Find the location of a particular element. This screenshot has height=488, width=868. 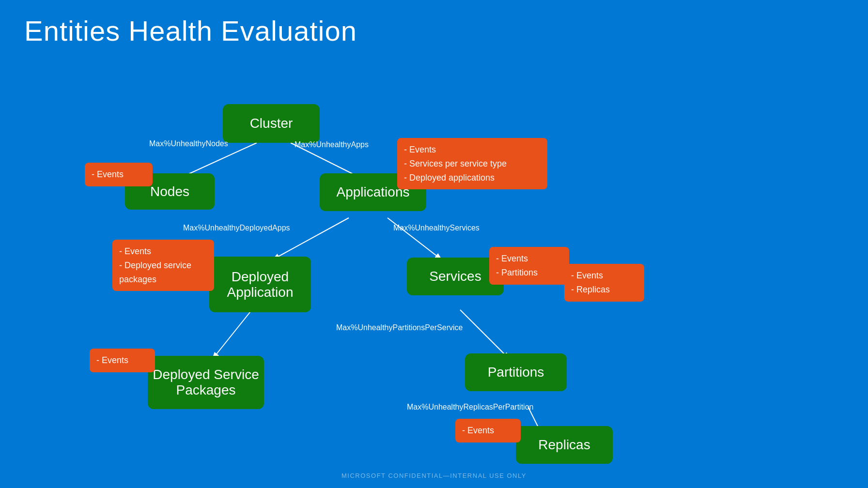

dsp-events-box: Events is located at coordinates (122, 360).